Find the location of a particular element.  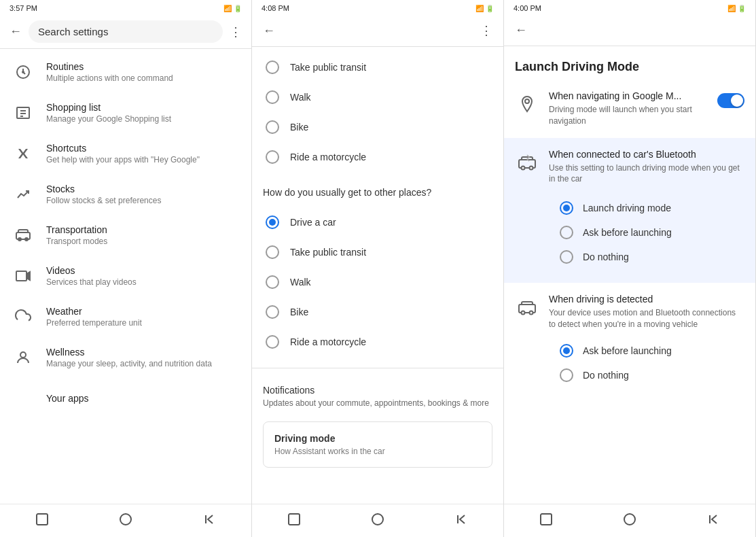

shortcuts-title: Shortcuts is located at coordinates (123, 148).